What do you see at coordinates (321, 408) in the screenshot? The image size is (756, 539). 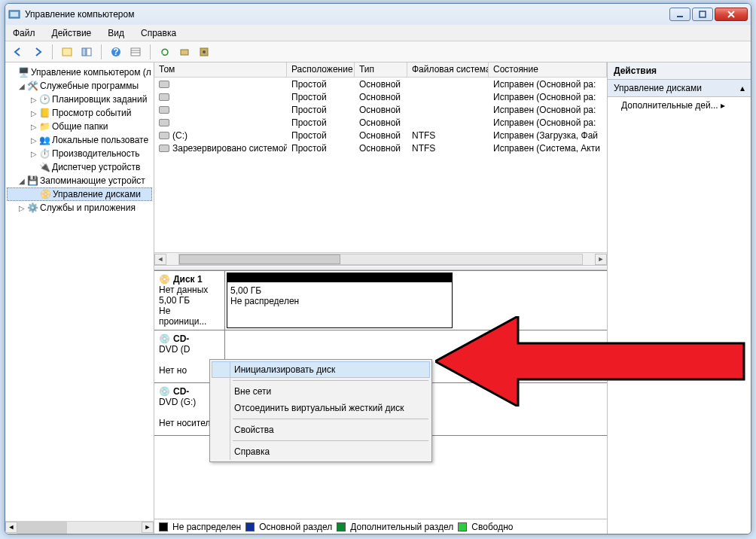 I see `ctx-detach-vhd: Отсоединить виртуальный жесткий диск` at bounding box center [321, 408].